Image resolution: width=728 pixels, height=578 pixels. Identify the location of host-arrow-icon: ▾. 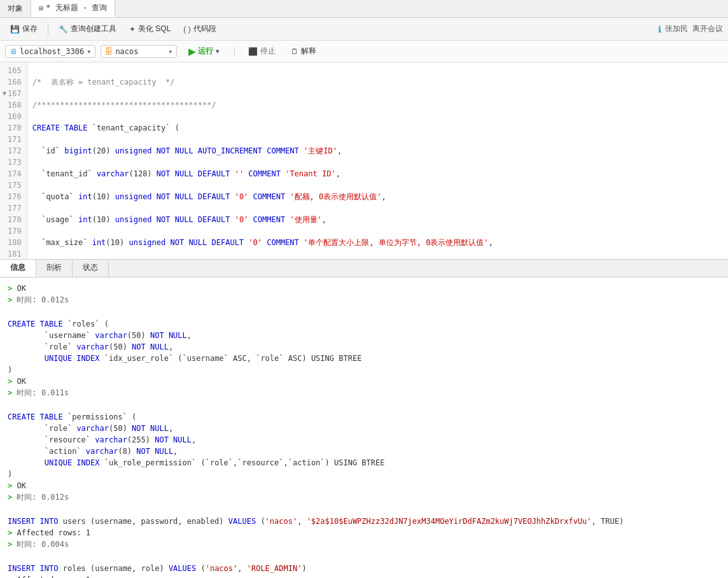
(89, 52).